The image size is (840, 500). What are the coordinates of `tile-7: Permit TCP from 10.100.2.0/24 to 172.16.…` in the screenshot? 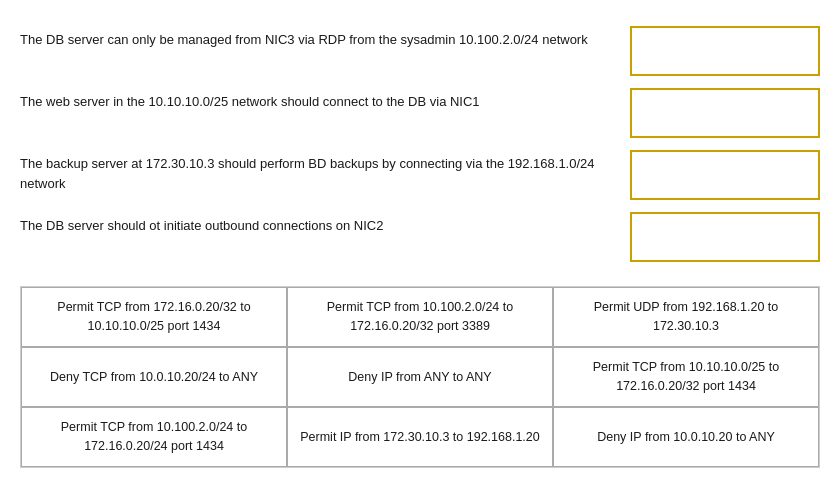 It's located at (154, 437).